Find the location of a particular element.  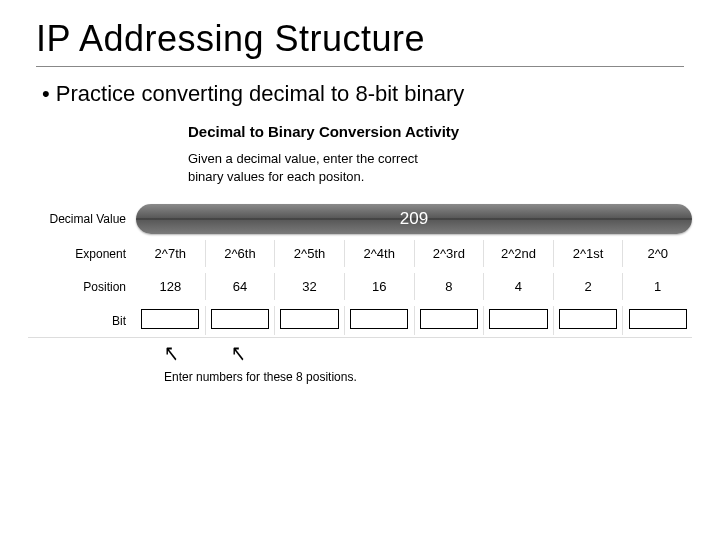

position-cell: 4 is located at coordinates (519, 286).